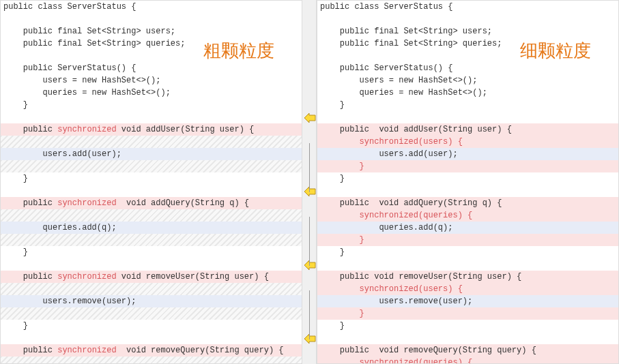  What do you see at coordinates (468, 130) in the screenshot?
I see `right-line: public void addUser(String user) {` at bounding box center [468, 130].